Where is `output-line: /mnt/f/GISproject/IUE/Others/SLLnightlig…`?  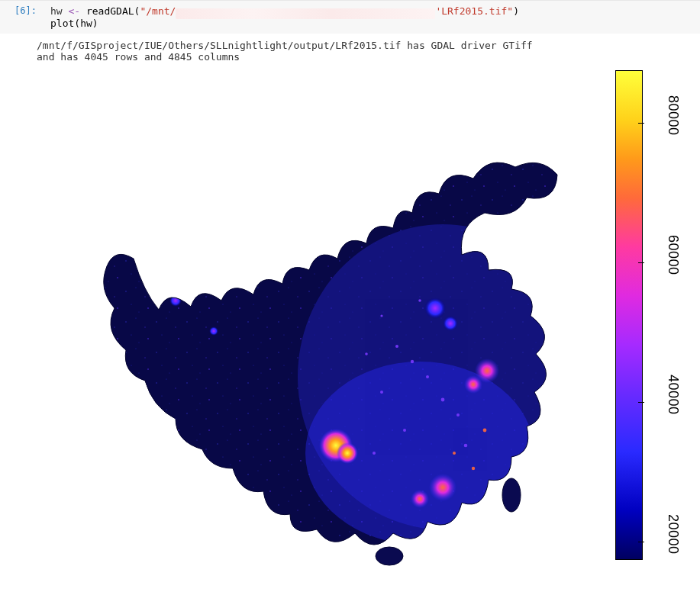
output-line: /mnt/f/GISproject/IUE/Others/SLLnightlig… is located at coordinates (285, 46).